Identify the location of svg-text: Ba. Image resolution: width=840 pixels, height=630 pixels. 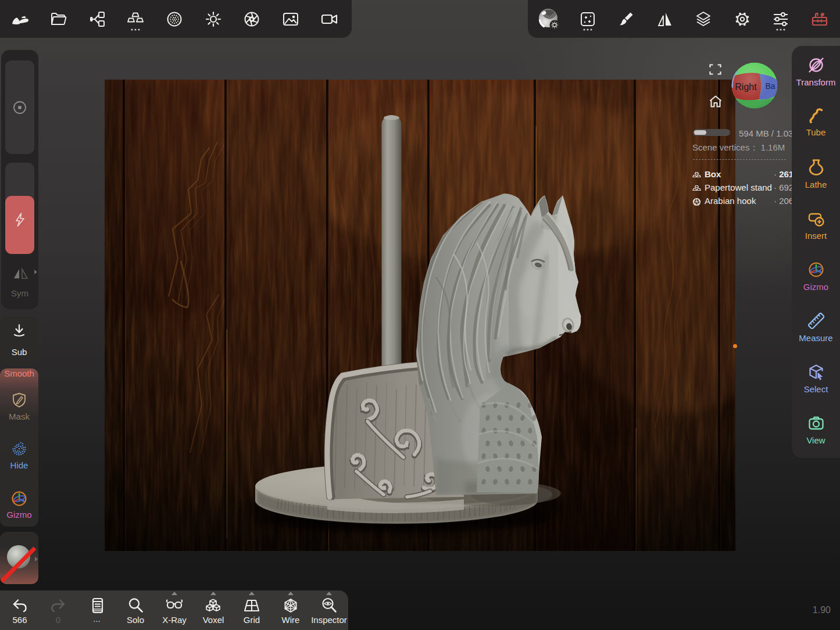
(770, 86).